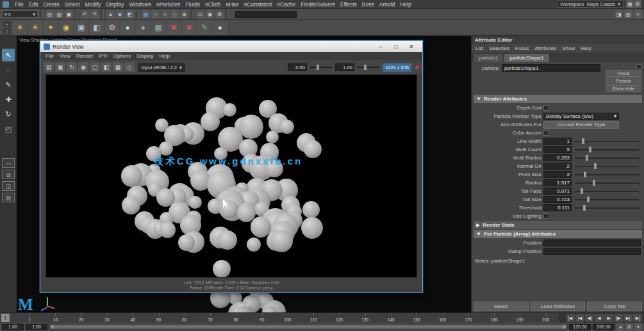 This screenshot has width=644, height=331. What do you see at coordinates (65, 56) in the screenshot?
I see `render-view-menu-item: View` at bounding box center [65, 56].